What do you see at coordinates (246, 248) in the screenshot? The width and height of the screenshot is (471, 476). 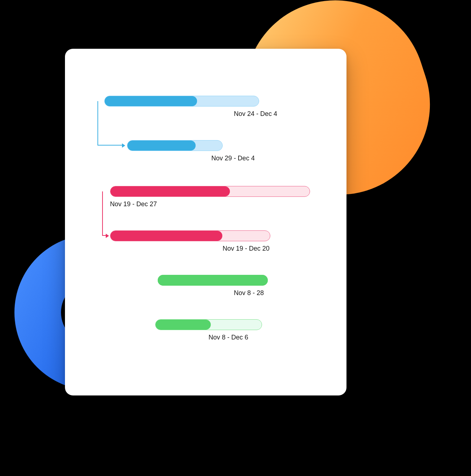 I see `task-date-label: Nov 19 - Dec 20` at bounding box center [246, 248].